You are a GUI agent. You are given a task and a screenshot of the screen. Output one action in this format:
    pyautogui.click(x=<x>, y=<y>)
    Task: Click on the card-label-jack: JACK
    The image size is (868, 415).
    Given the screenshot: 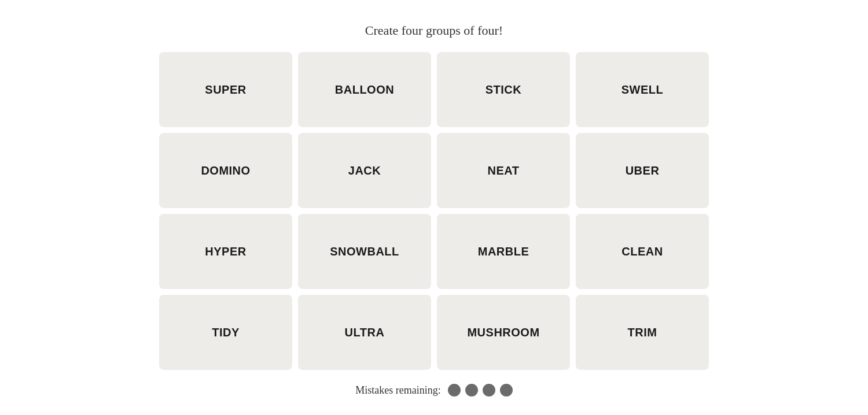 What is the action you would take?
    pyautogui.click(x=365, y=171)
    